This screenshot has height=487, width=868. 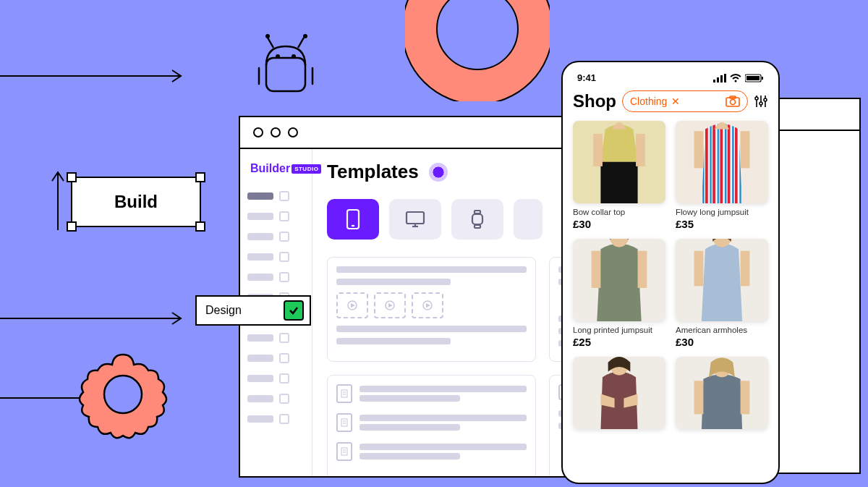 What do you see at coordinates (477, 51) in the screenshot?
I see `donut-decor` at bounding box center [477, 51].